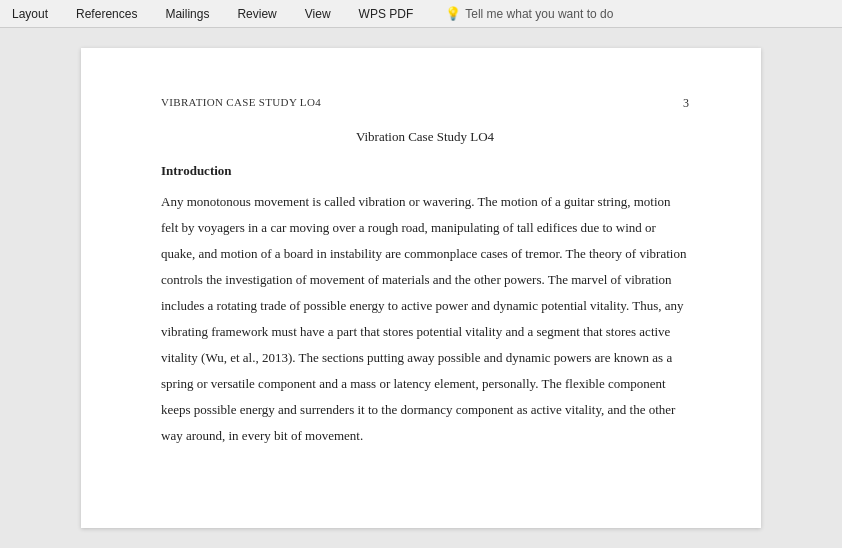  What do you see at coordinates (386, 14) in the screenshot?
I see `menu-wps-pdf: WPS PDF` at bounding box center [386, 14].